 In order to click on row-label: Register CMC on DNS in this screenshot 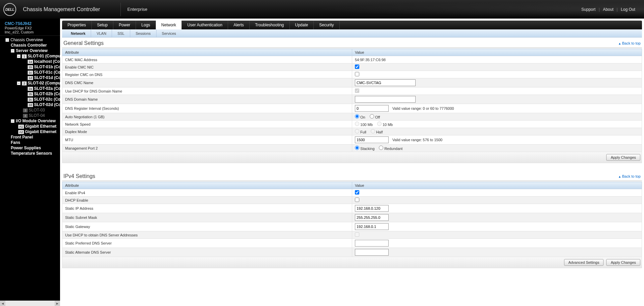, I will do `click(207, 75)`.